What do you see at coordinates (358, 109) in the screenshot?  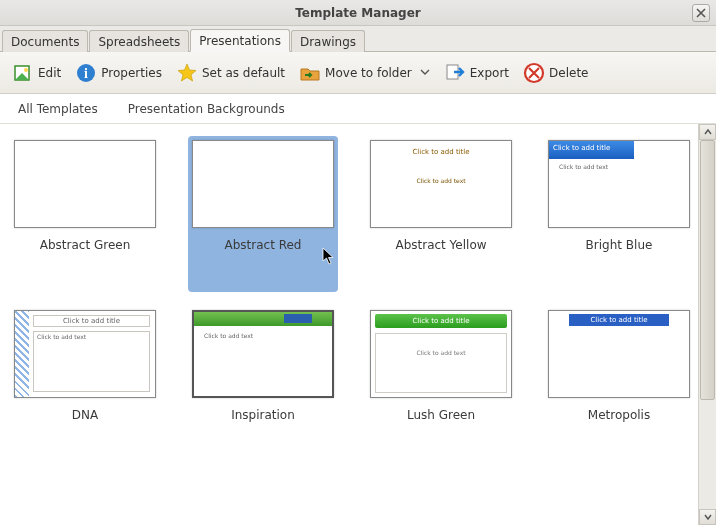 I see `breadcrumb: All Templates Presentation Backgrounds` at bounding box center [358, 109].